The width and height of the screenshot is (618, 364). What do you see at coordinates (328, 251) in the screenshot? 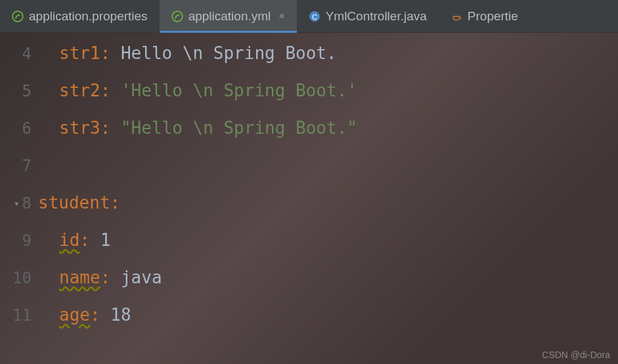
I see `code-line: id: 1` at bounding box center [328, 251].